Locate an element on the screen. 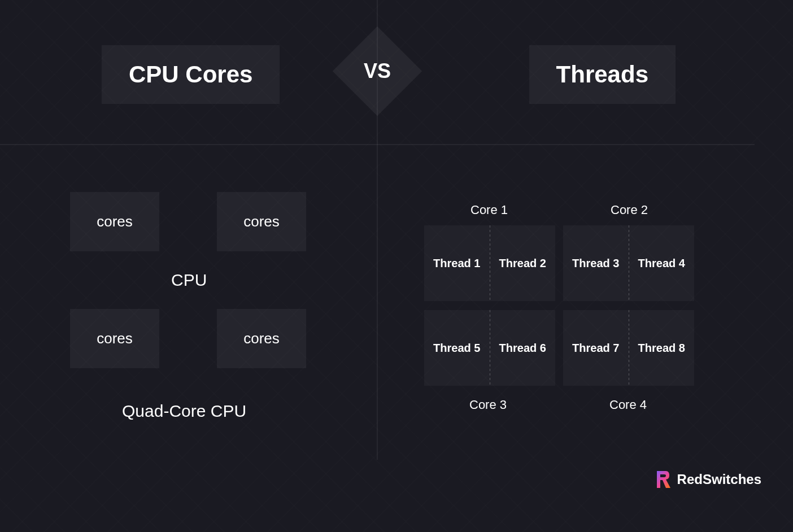 This screenshot has width=793, height=532. thread-group-3: Thread 5 Thread 6 is located at coordinates (490, 348).